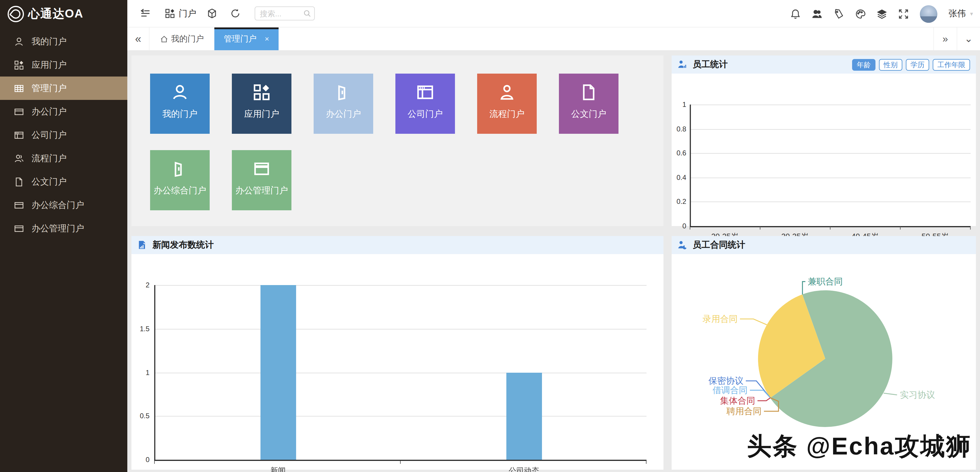 This screenshot has height=472, width=980. Describe the element at coordinates (764, 399) in the screenshot. I see `leader-collective` at that location.